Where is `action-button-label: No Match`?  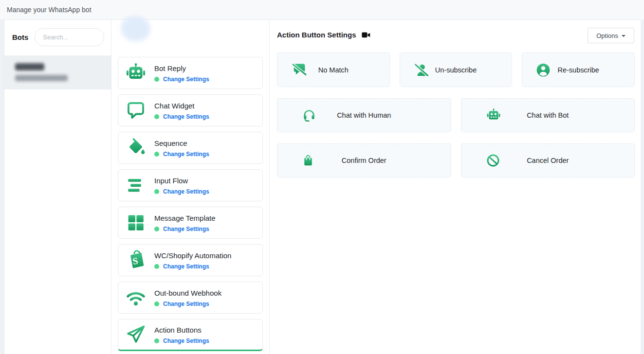
action-button-label: No Match is located at coordinates (333, 70).